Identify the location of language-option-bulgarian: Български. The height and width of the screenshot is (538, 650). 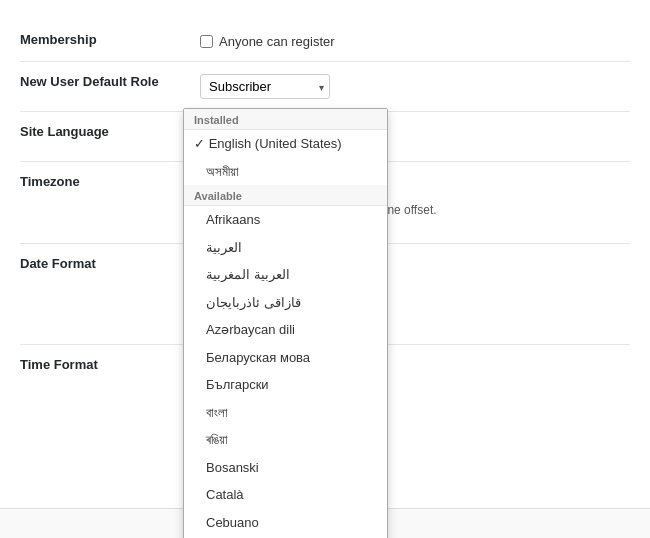
(286, 385).